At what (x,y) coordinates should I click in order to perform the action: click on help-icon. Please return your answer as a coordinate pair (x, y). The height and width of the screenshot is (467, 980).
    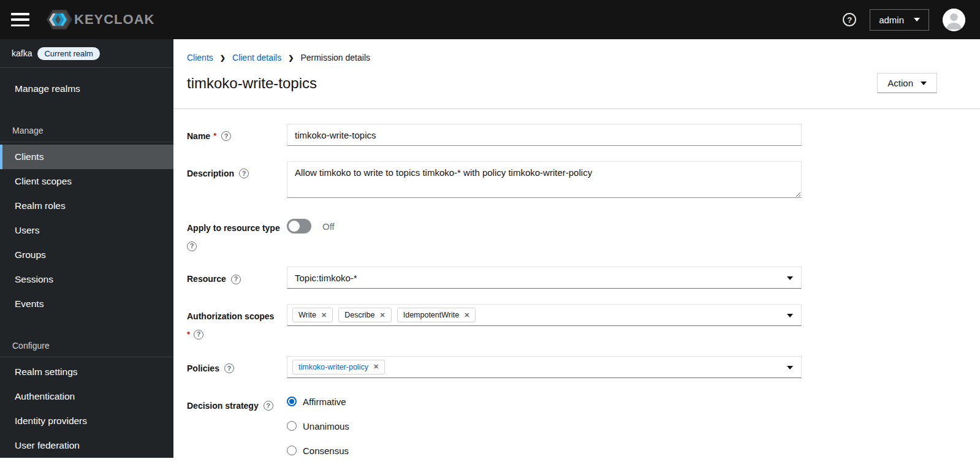
    Looking at the image, I should click on (849, 20).